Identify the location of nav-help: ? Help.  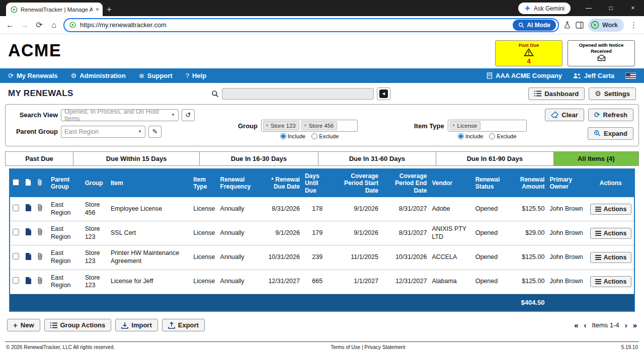
(196, 75).